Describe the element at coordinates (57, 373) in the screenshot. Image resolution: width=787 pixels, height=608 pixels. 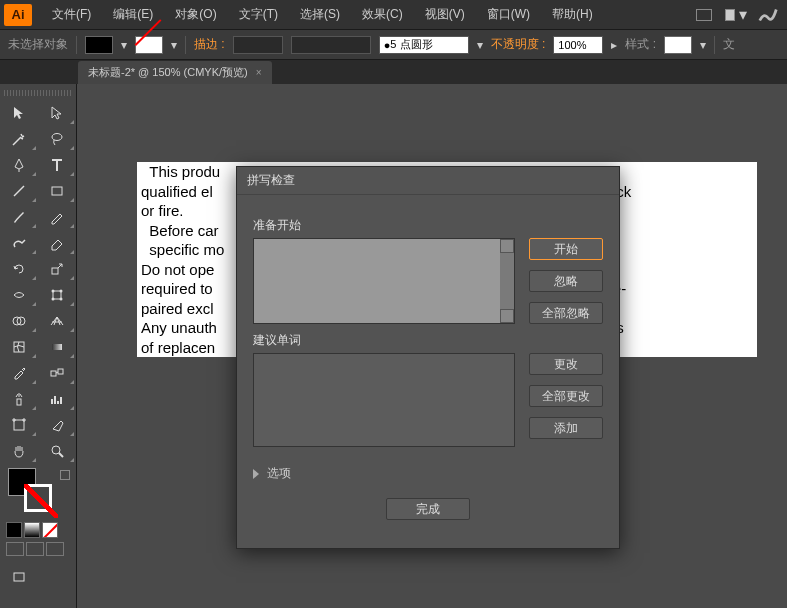
I see `blend-tool` at that location.